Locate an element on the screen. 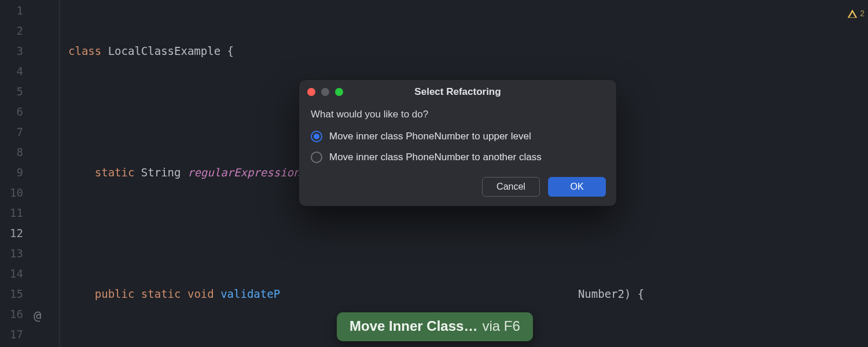  radio-button-unselected-icon is located at coordinates (317, 157).